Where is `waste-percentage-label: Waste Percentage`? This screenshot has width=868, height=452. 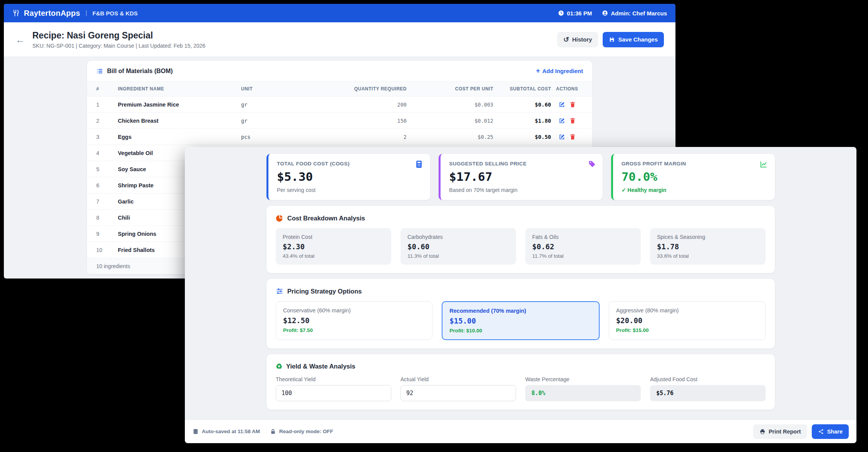
waste-percentage-label: Waste Percentage is located at coordinates (583, 379).